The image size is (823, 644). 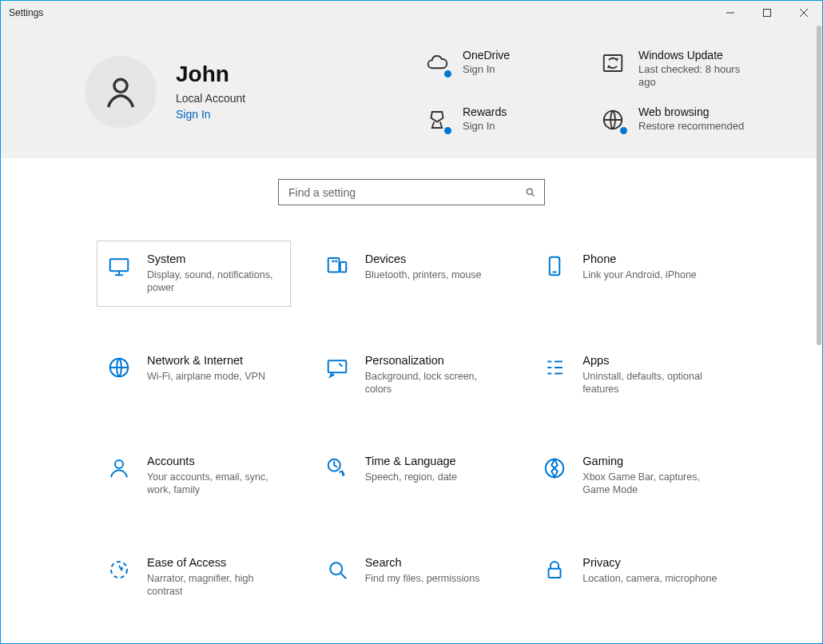 I want to click on status-rewards: Rewards Sign In, so click(x=503, y=120).